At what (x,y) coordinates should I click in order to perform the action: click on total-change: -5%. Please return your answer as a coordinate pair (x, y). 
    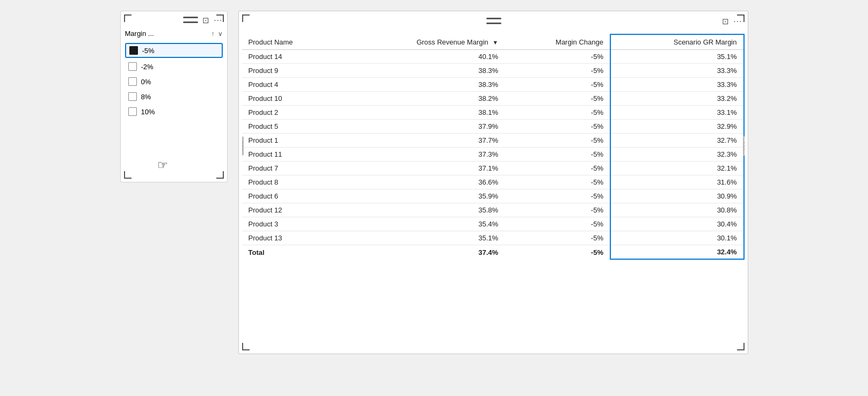
    Looking at the image, I should click on (557, 252).